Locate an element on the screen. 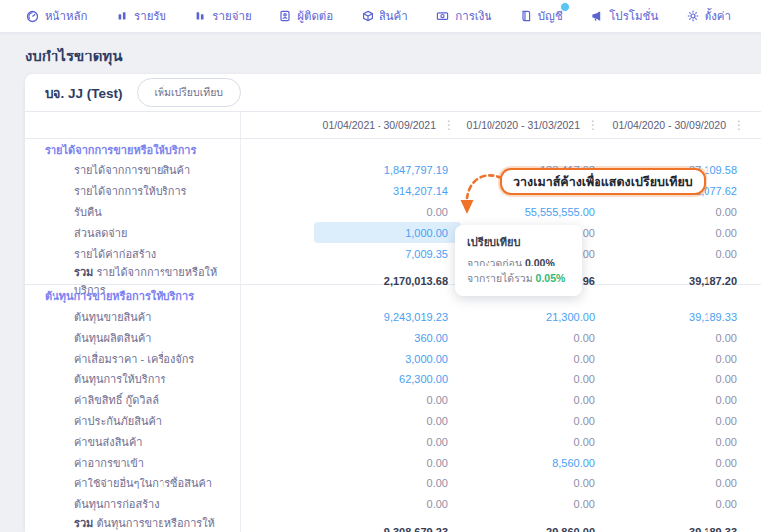 Image resolution: width=761 pixels, height=532 pixels. section-total-row: รวม รายได้จากการขายหรือให้บริการ2,170,01… is located at coordinates (392, 273).